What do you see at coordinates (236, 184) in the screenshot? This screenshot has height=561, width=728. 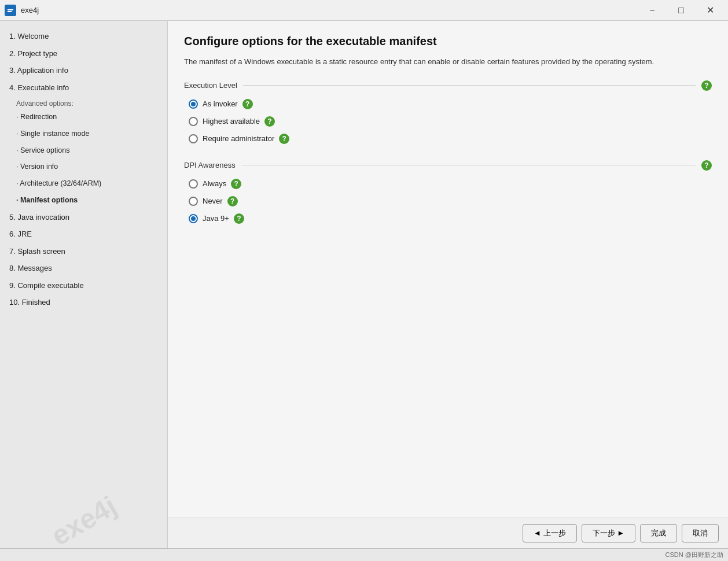 I see `always-help-icon: ?` at bounding box center [236, 184].